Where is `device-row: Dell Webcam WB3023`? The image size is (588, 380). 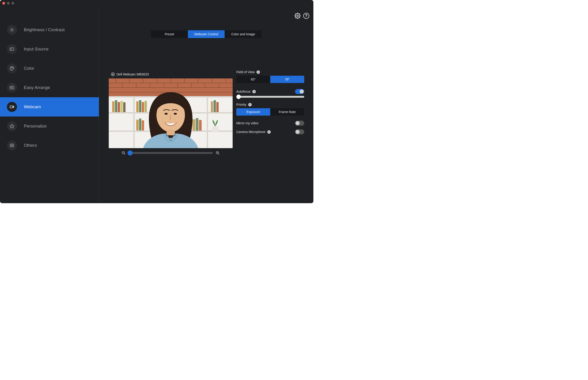
device-row: Dell Webcam WB3023 is located at coordinates (172, 75).